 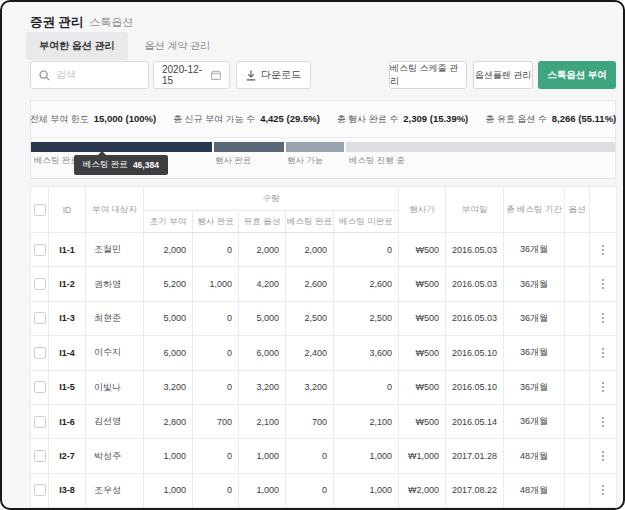 I want to click on cell-grant-date: 2016.05.03, so click(x=475, y=284).